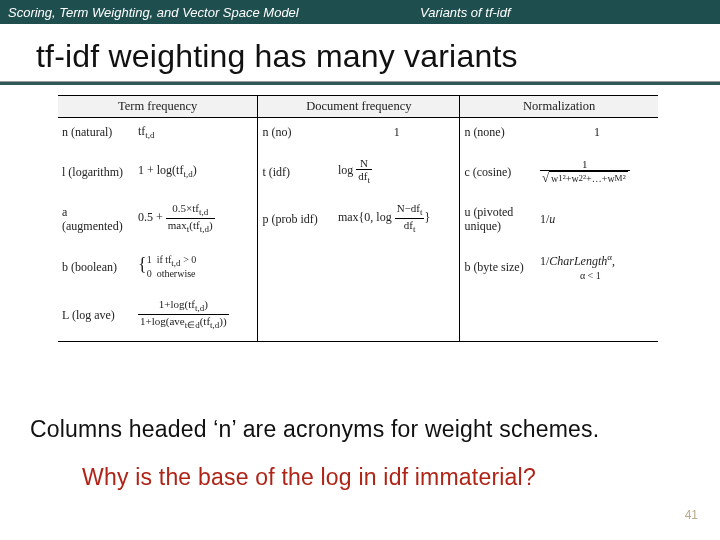 The height and width of the screenshot is (540, 720). Describe the element at coordinates (359, 107) in the screenshot. I see `col-df: Document frequency` at that location.